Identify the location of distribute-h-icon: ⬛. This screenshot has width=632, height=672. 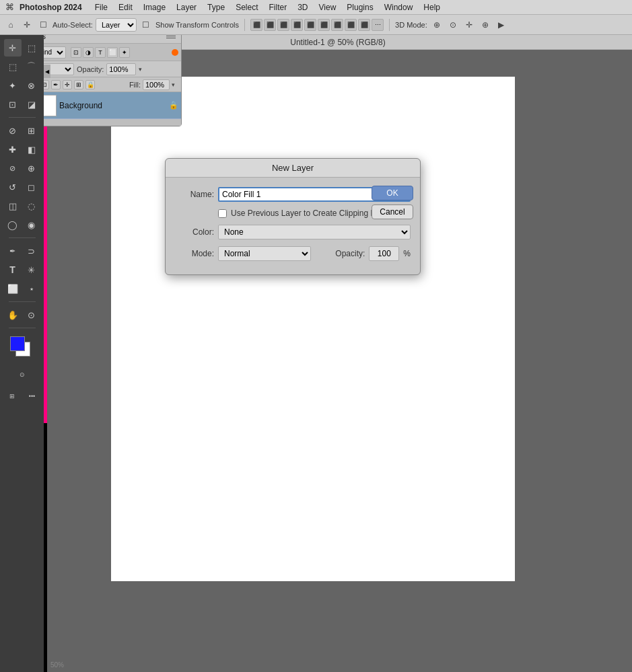
(337, 25).